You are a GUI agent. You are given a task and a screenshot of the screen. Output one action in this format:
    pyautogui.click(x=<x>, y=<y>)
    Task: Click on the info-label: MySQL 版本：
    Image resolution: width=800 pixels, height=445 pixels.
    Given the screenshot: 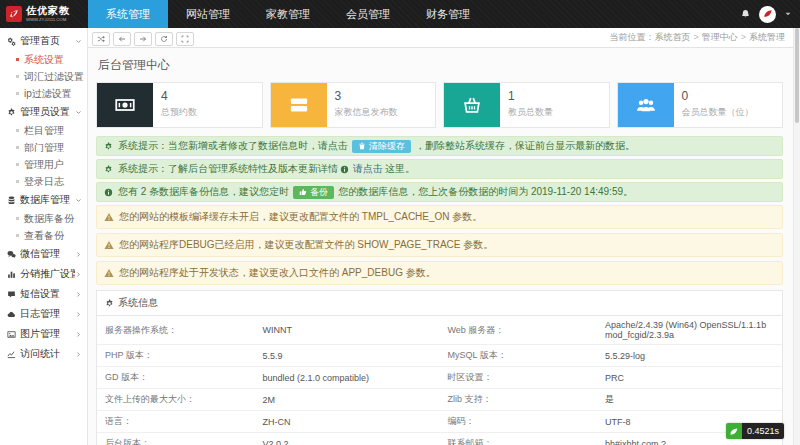 What is the action you would take?
    pyautogui.click(x=518, y=356)
    